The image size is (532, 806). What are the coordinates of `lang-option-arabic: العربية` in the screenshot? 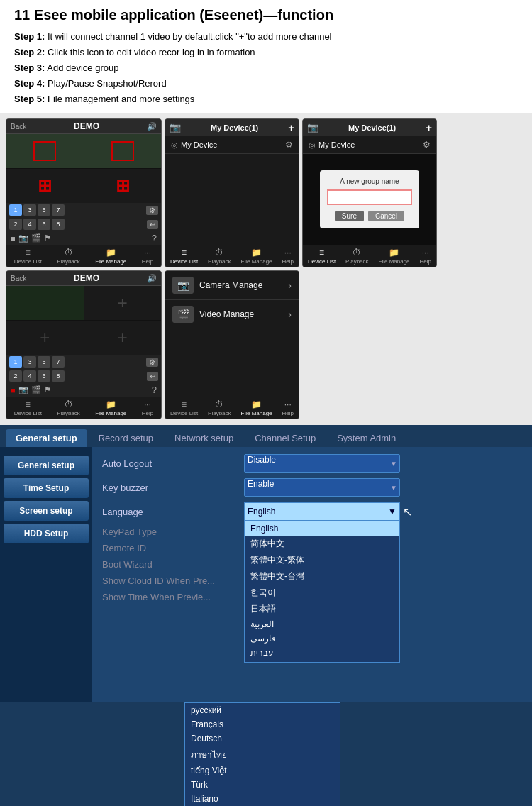 It's located at (322, 624).